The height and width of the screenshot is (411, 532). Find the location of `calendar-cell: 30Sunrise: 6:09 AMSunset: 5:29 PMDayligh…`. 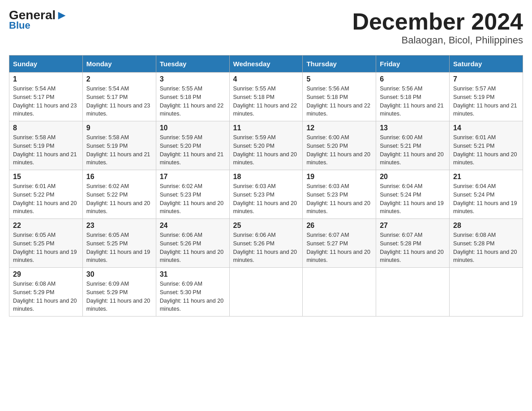

calendar-cell: 30Sunrise: 6:09 AMSunset: 5:29 PMDayligh… is located at coordinates (119, 292).